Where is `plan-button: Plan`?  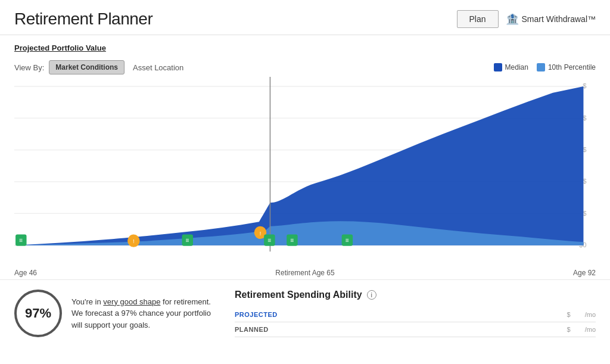 plan-button: Plan is located at coordinates (478, 19).